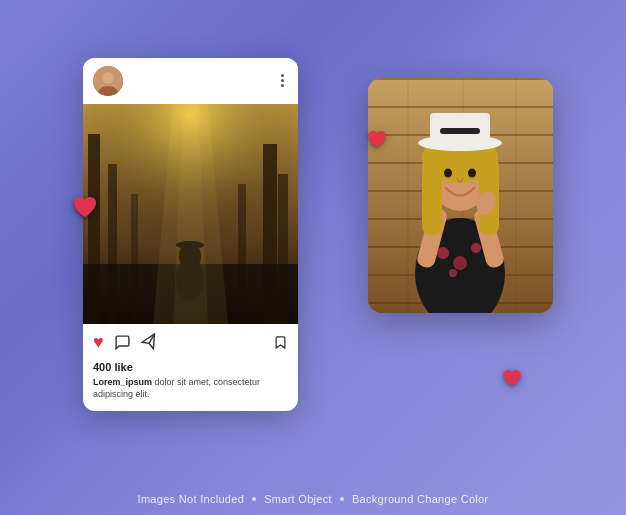 The height and width of the screenshot is (515, 626). Describe the element at coordinates (342, 499) in the screenshot. I see `footer-dot2` at that location.